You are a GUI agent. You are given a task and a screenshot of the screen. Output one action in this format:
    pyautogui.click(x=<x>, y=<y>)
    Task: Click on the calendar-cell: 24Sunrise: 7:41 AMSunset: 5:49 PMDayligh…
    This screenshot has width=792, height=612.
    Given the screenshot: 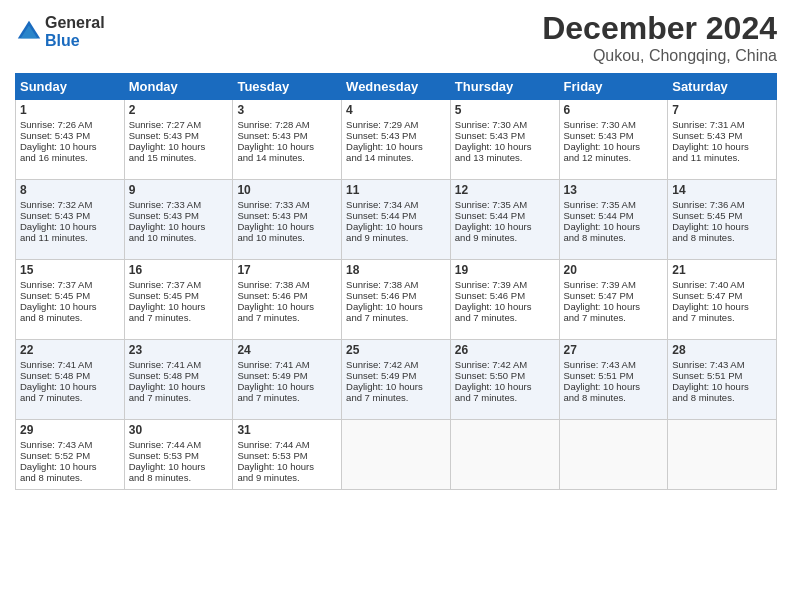 What is the action you would take?
    pyautogui.click(x=288, y=380)
    